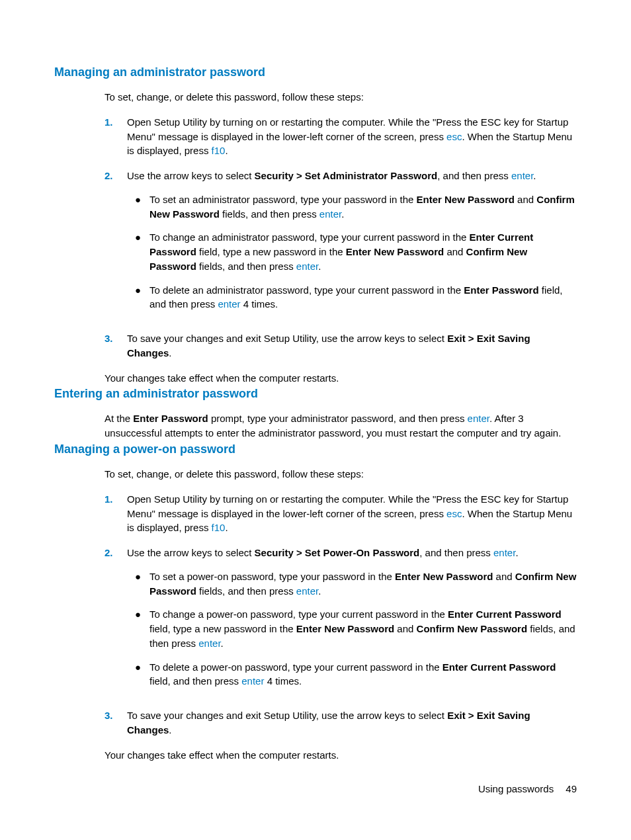 Image resolution: width=631 pixels, height=840 pixels. What do you see at coordinates (571, 788) in the screenshot?
I see `page-number: 49` at bounding box center [571, 788].